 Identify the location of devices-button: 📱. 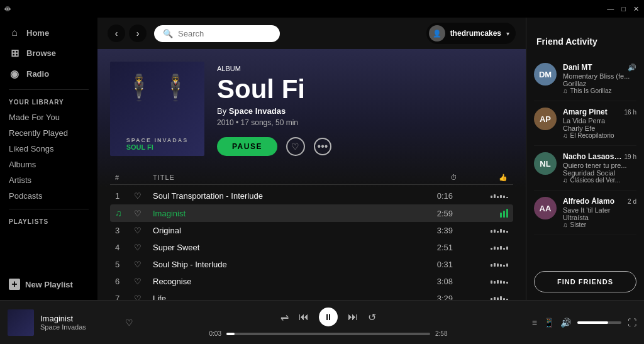
(548, 323).